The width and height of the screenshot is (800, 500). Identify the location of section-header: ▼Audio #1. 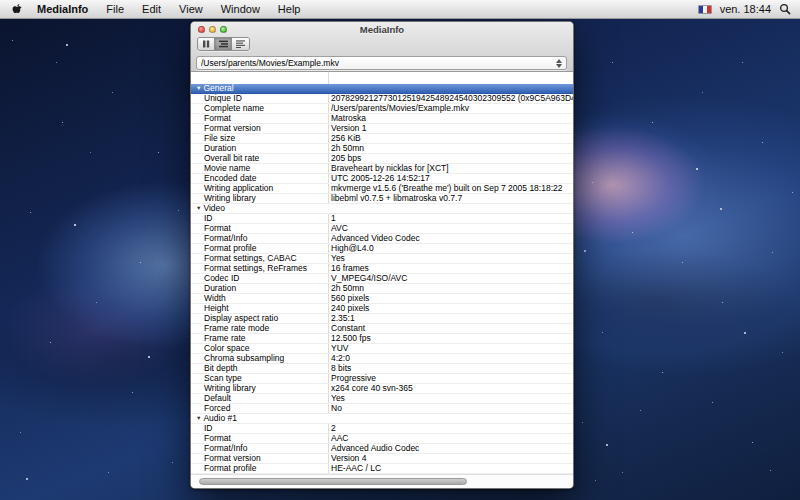
(382, 419).